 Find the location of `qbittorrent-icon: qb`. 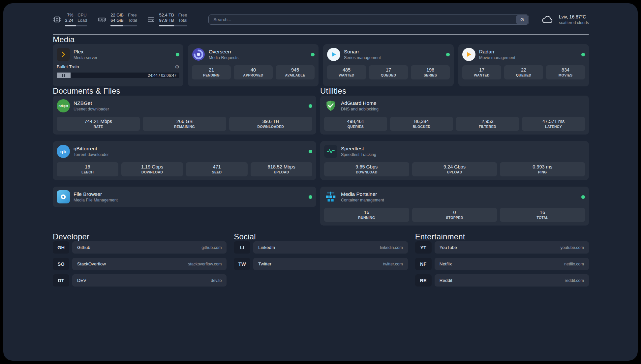

qbittorrent-icon: qb is located at coordinates (63, 151).